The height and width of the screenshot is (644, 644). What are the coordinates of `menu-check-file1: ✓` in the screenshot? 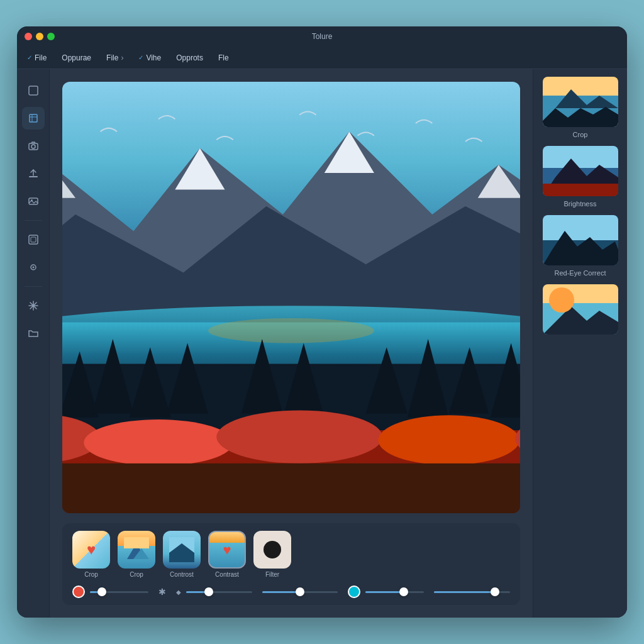 It's located at (30, 58).